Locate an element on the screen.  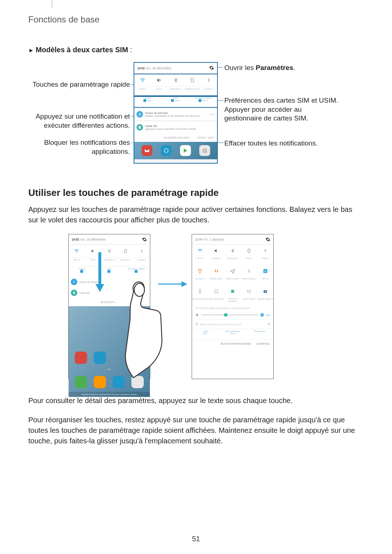
callout-line-2: Appuyer pour accéder au is located at coordinates (281, 110).